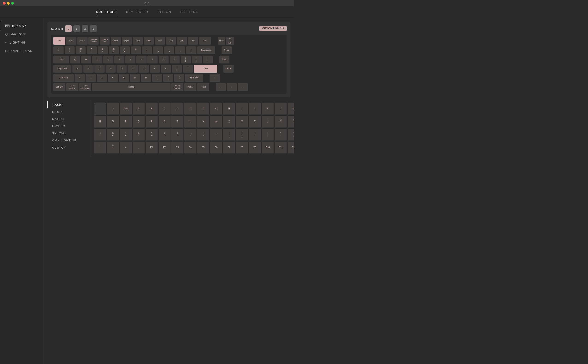  I want to click on key-left-command: LeftCommand, so click(85, 87).